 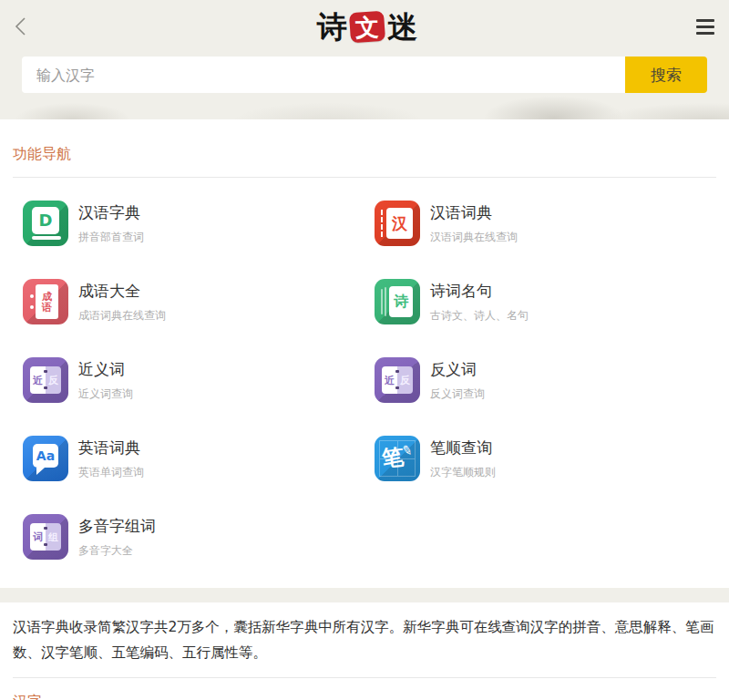 What do you see at coordinates (364, 148) in the screenshot?
I see `section-heading-nav: 功能导航` at bounding box center [364, 148].